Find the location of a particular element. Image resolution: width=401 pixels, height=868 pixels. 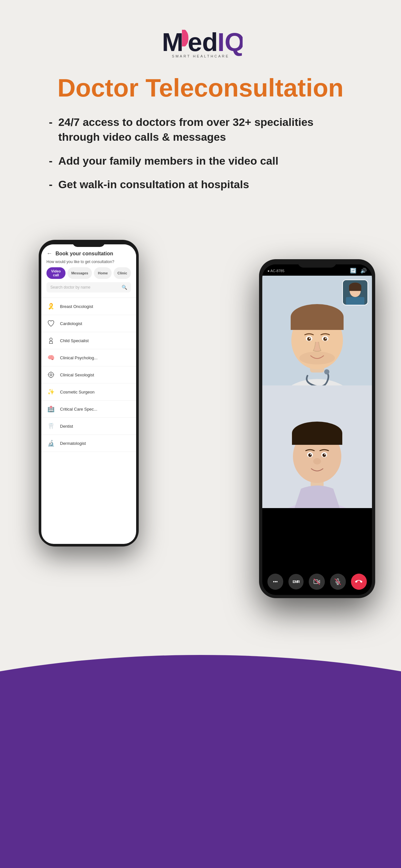

doctor-video-bottom is located at coordinates (317, 447).